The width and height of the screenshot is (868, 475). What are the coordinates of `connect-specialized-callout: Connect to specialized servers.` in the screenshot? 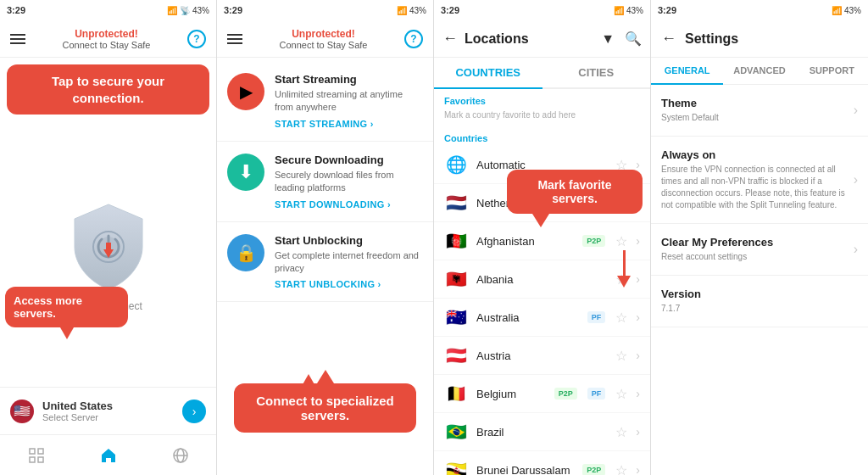 It's located at (326, 408).